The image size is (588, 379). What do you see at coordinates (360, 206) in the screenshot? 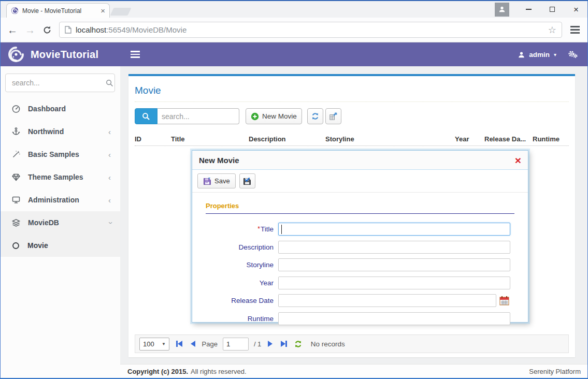
I see `category-title: Properties` at bounding box center [360, 206].